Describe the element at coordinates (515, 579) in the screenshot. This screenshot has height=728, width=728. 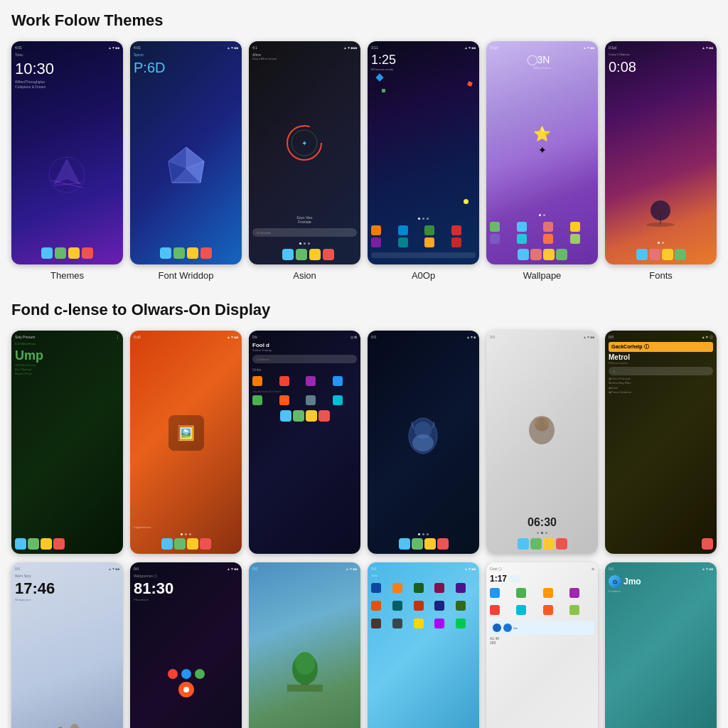
I see `s2p11-icon` at that location.